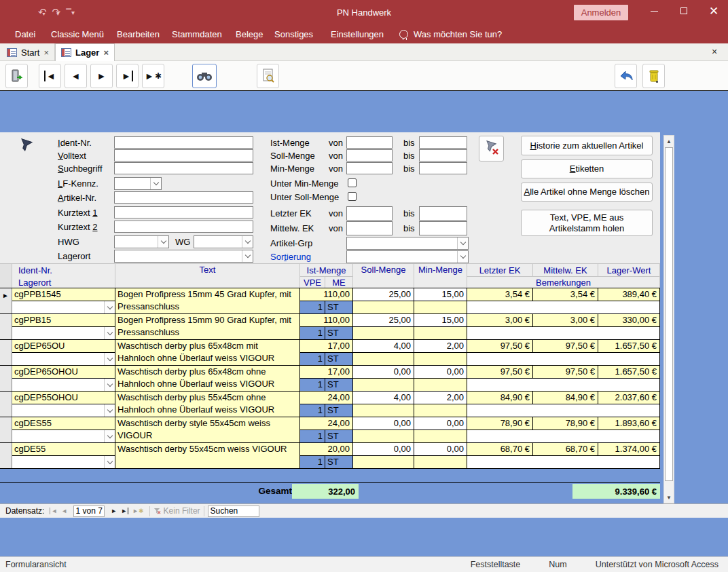 This screenshot has height=572, width=728. What do you see at coordinates (64, 320) in the screenshot?
I see `cell-ident-nr: cgPPB15` at bounding box center [64, 320].